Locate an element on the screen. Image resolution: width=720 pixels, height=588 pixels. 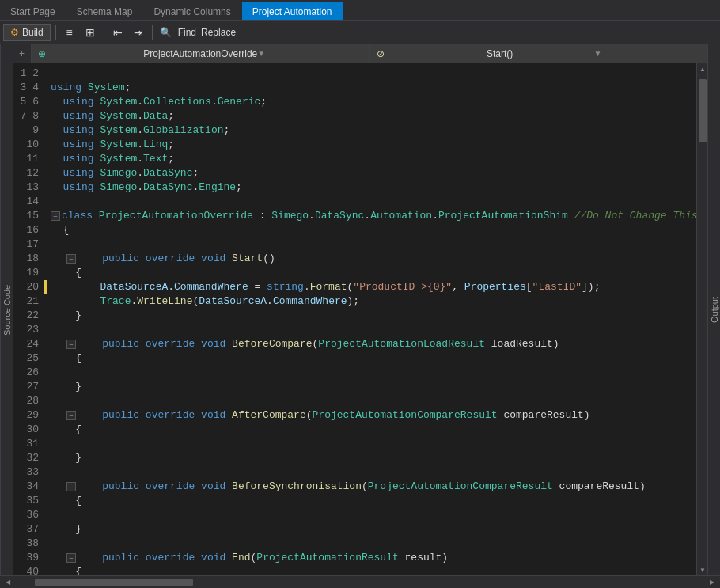
find-label: Find is located at coordinates (187, 32).